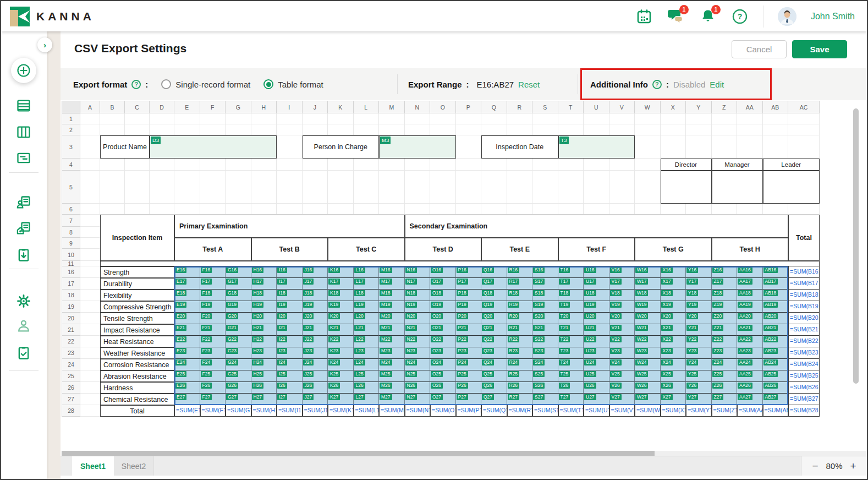  Describe the element at coordinates (187, 295) in the screenshot. I see `data-cell-E18: E18` at that location.